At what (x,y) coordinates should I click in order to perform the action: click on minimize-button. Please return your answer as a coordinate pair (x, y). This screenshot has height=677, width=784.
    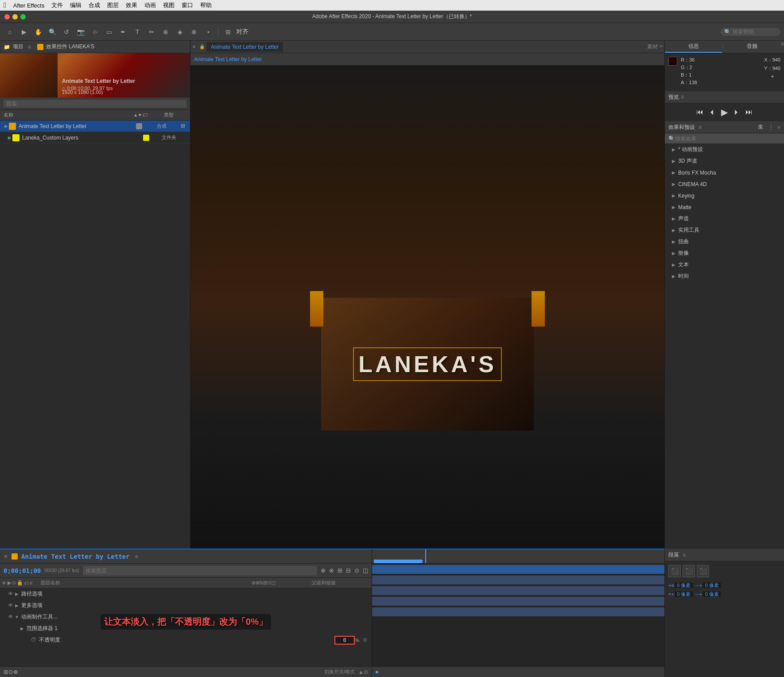
    Looking at the image, I should click on (15, 17).